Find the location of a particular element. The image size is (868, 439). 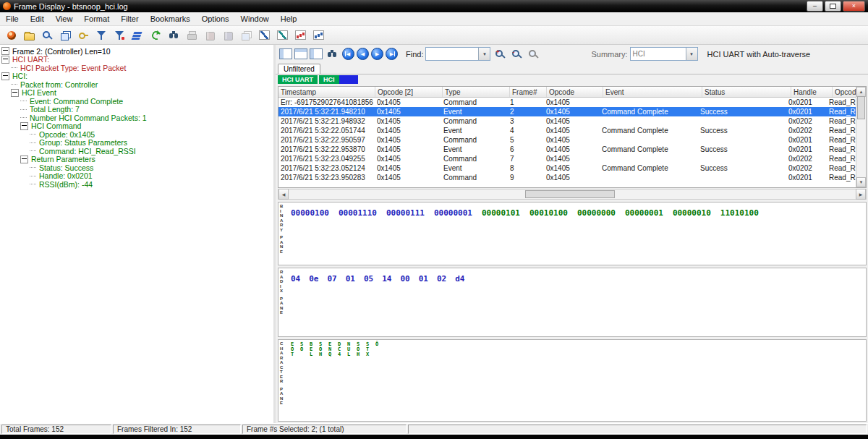

single-pane-icon is located at coordinates (286, 54).